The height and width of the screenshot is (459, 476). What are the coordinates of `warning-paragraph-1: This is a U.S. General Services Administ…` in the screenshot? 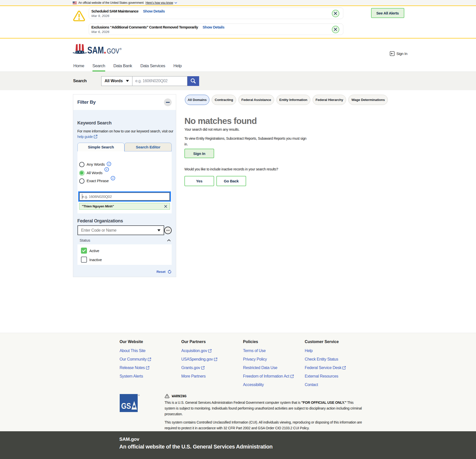 It's located at (265, 408).